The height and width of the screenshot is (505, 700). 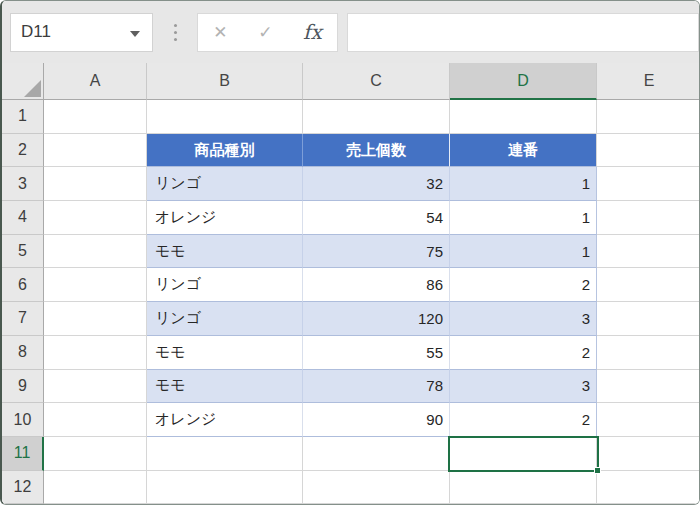 I want to click on cell-E11, so click(x=648, y=454).